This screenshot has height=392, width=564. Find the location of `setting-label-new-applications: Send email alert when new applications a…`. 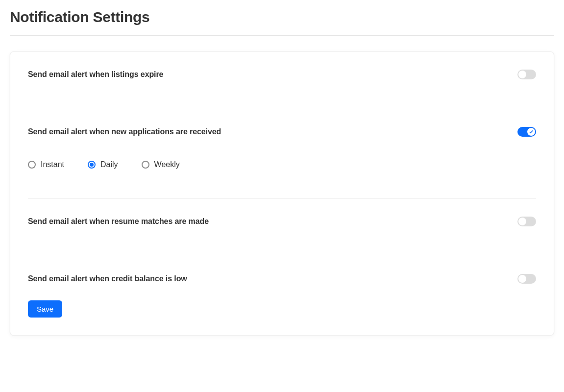

setting-label-new-applications: Send email alert when new applications a… is located at coordinates (124, 132).